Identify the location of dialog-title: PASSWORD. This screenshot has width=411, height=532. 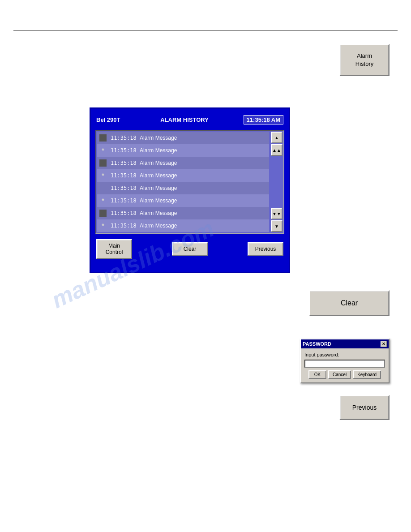
(317, 344).